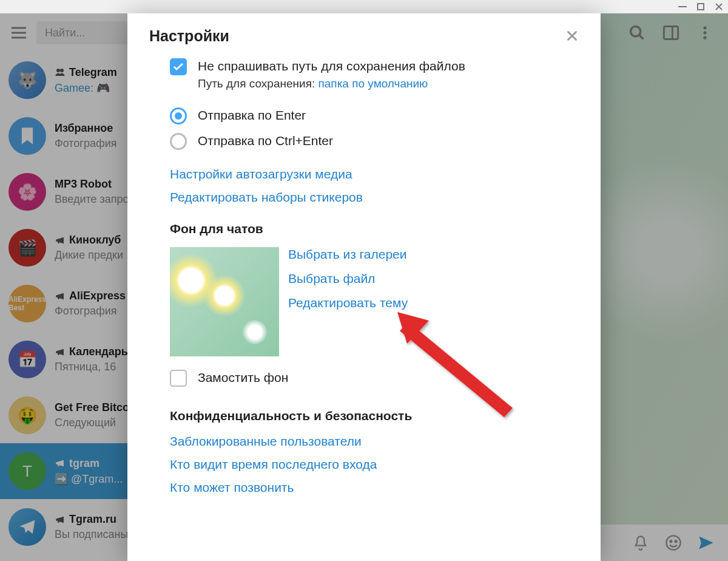 The height and width of the screenshot is (561, 728). I want to click on dont-ask-path-checkbox, so click(178, 67).